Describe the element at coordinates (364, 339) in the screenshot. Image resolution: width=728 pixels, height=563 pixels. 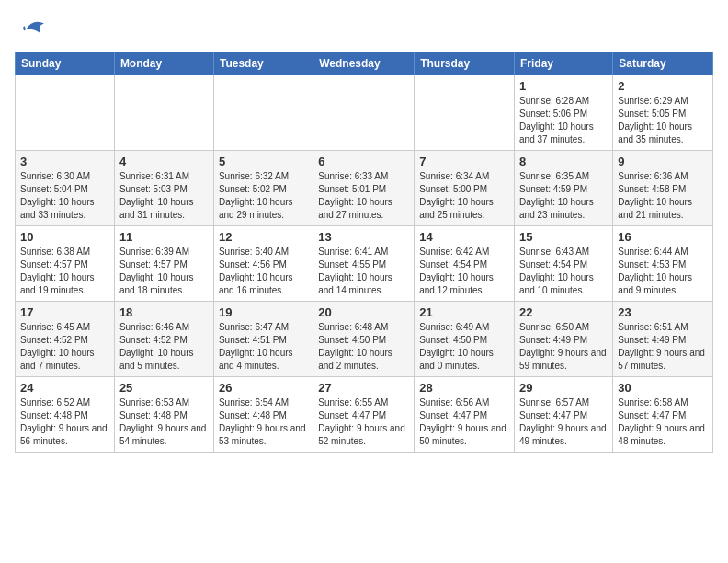
I see `calendar-cell: 20Sunrise: 6:48 AM Sunset: 4:50 PM Dayli…` at that location.